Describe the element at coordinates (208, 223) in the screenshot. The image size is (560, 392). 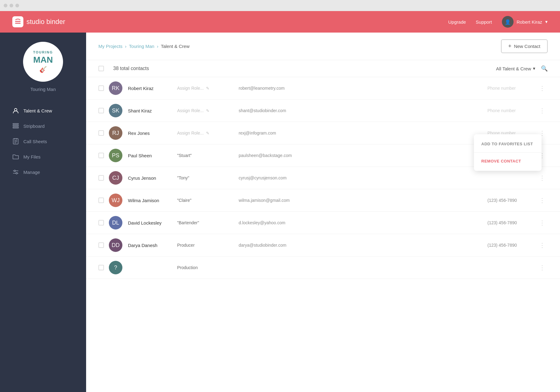
I see `contact-role: "Bartender"` at that location.